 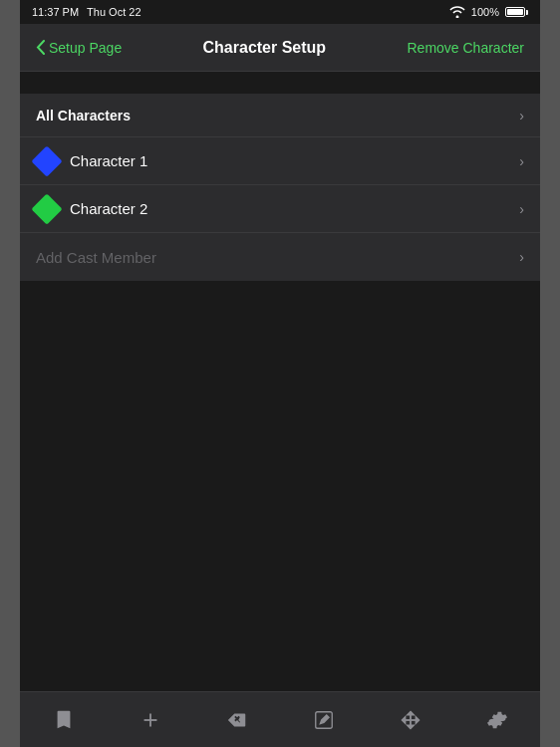 I want to click on battery-label: 100%, so click(x=485, y=12).